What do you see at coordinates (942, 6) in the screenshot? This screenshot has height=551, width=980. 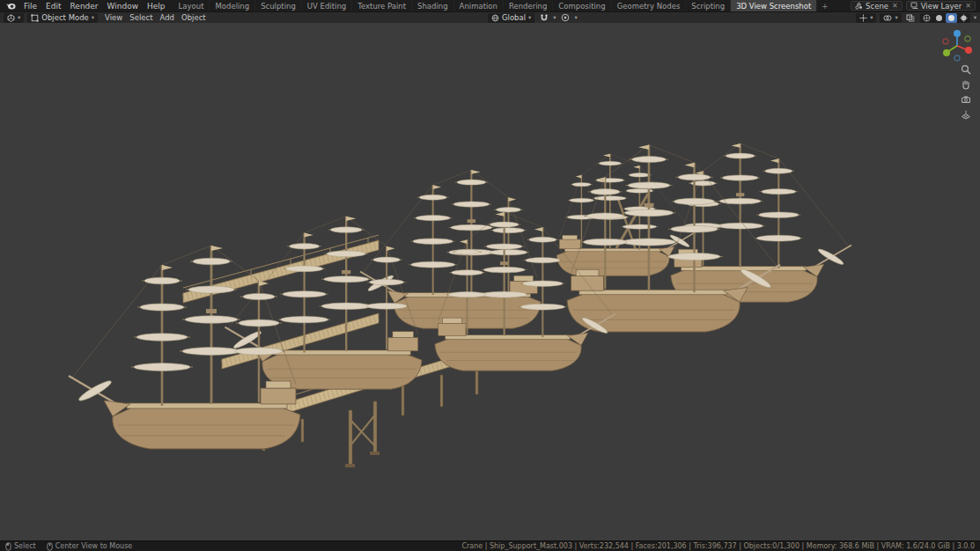 I see `view-layer-name: View Layer` at bounding box center [942, 6].